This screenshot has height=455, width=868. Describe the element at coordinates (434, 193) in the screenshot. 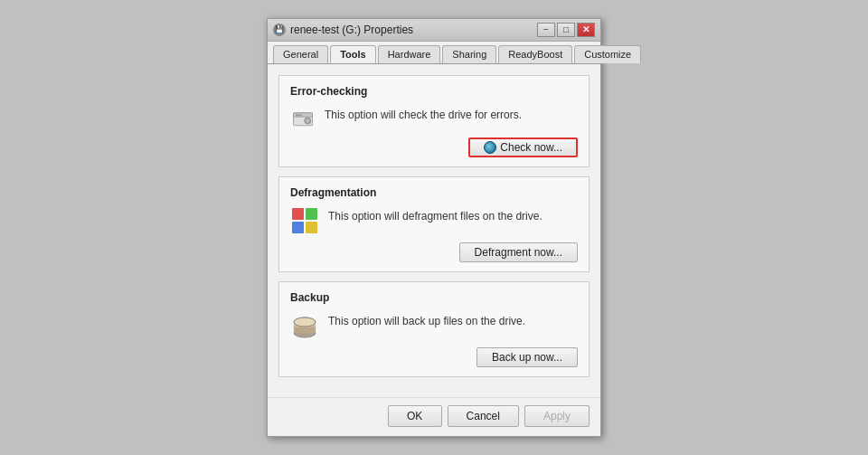

I see `defragmentation-title: Defragmentation` at that location.